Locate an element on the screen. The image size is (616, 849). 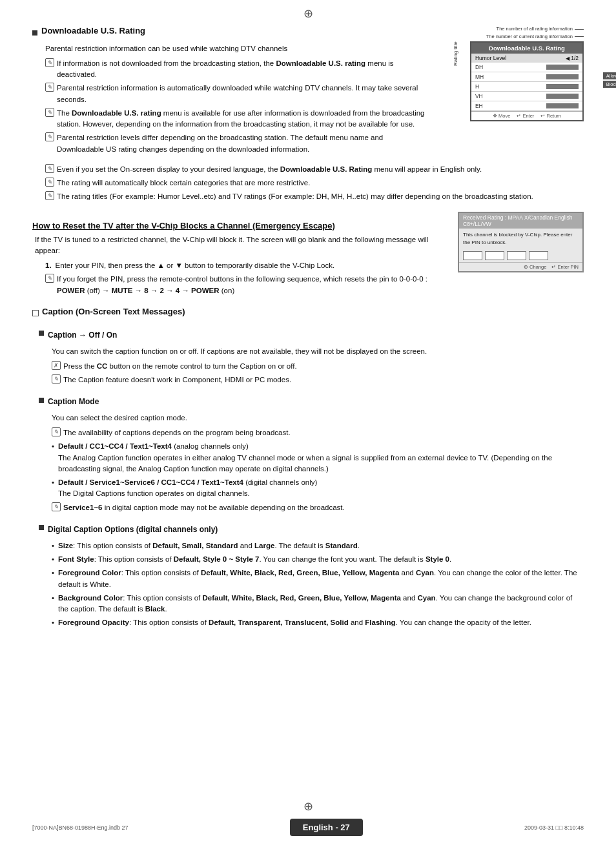
page-number-box: English - 27 is located at coordinates (327, 828).